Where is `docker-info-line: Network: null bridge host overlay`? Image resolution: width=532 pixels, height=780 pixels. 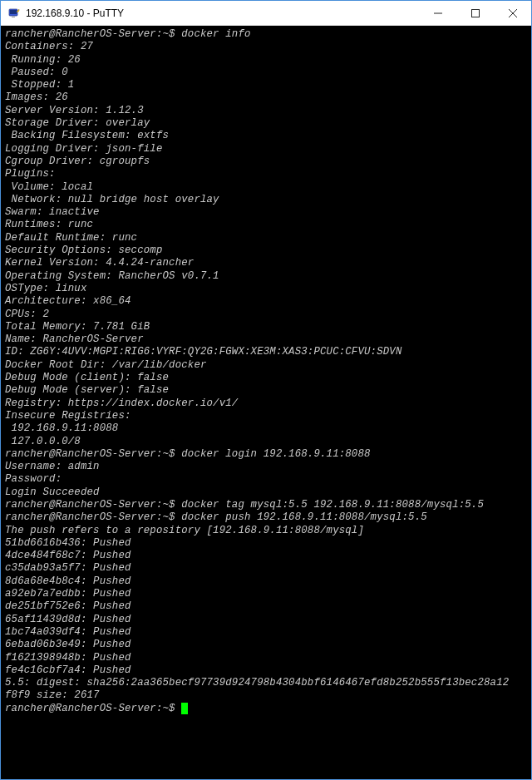 docker-info-line: Network: null bridge host overlay is located at coordinates (266, 200).